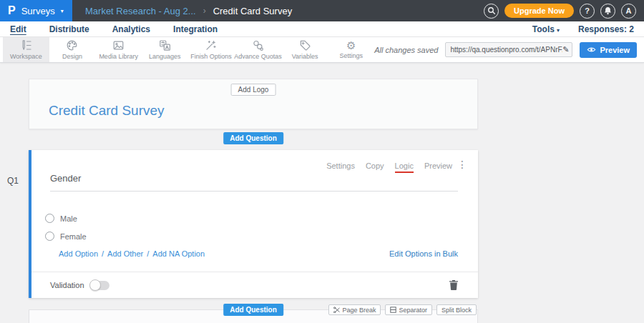  Describe the element at coordinates (179, 254) in the screenshot. I see `add-na-option-link: Add NA Option` at that location.